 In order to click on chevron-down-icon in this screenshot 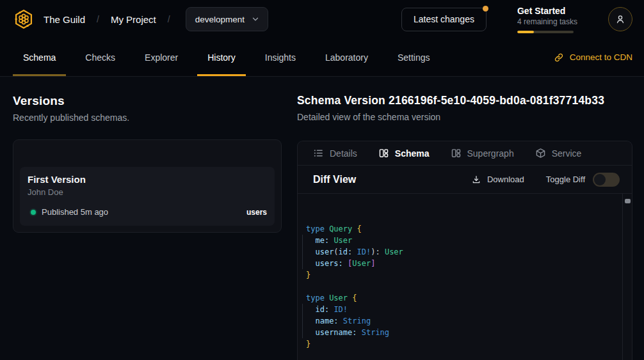, I will do `click(255, 19)`.